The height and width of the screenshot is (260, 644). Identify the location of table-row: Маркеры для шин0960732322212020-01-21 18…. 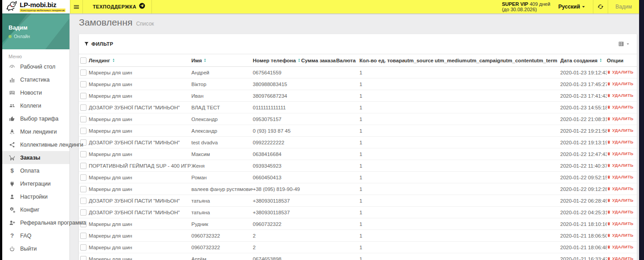
(358, 247).